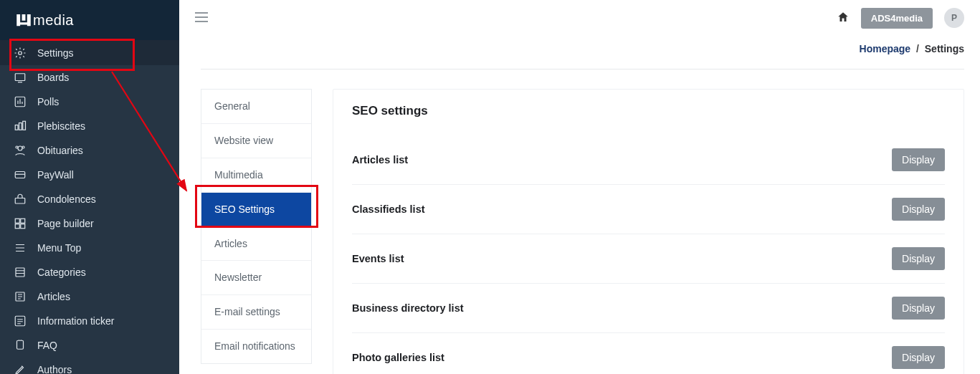 This screenshot has height=374, width=980. What do you see at coordinates (257, 347) in the screenshot?
I see `subnav-item-email-notifications: Email notifications` at bounding box center [257, 347].